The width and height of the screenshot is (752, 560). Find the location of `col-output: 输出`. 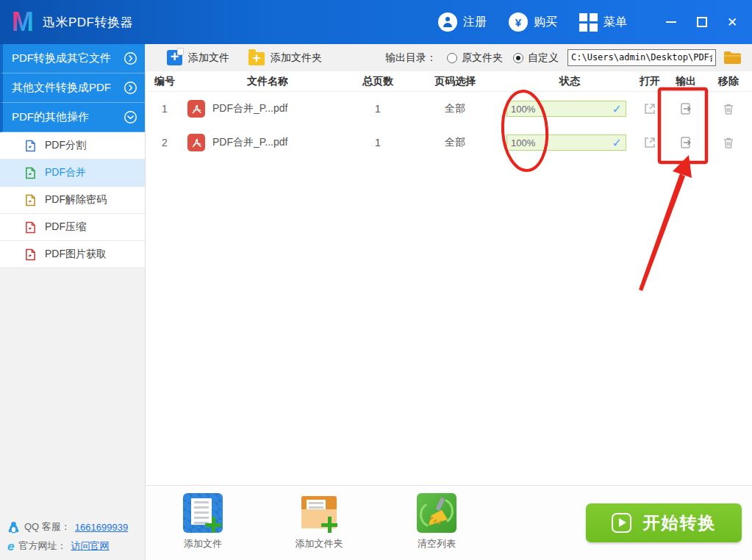

col-output: 输出 is located at coordinates (686, 82).